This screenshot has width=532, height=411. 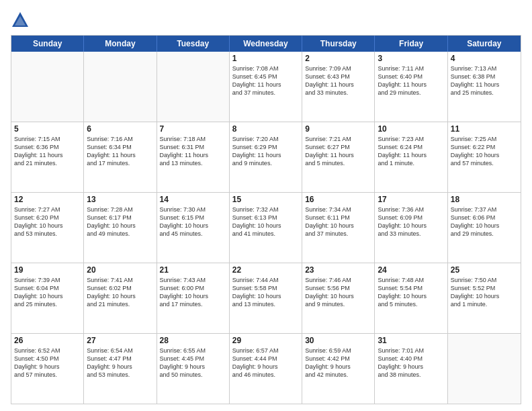 What do you see at coordinates (484, 199) in the screenshot?
I see `day-number: 18` at bounding box center [484, 199].